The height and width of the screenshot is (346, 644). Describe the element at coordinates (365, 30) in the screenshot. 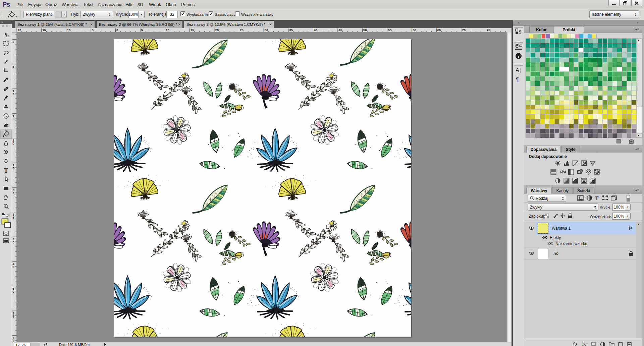

I see `svg-text: 50` at that location.